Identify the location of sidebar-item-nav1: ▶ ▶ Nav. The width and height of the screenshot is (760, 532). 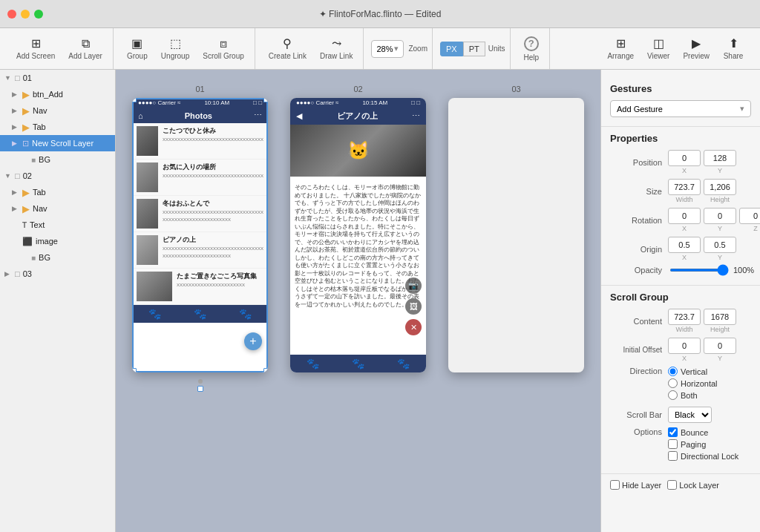
(58, 111).